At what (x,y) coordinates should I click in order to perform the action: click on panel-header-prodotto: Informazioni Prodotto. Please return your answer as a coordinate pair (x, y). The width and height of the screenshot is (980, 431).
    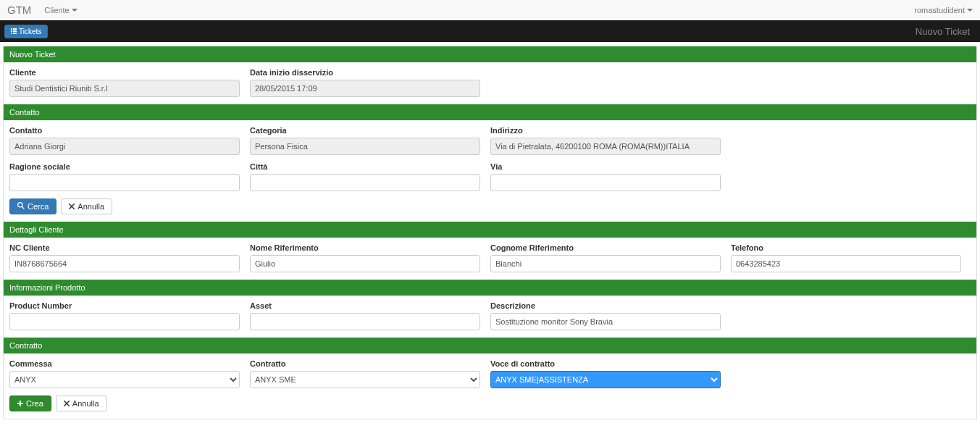
    Looking at the image, I should click on (490, 288).